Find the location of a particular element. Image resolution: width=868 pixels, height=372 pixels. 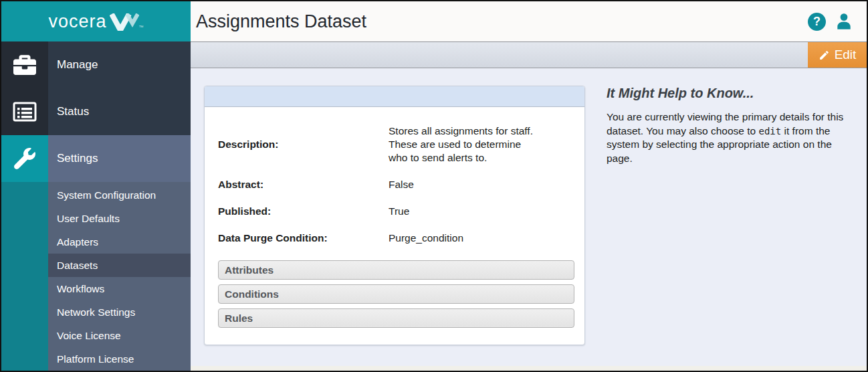

trademark-symbol: ™ is located at coordinates (142, 27).